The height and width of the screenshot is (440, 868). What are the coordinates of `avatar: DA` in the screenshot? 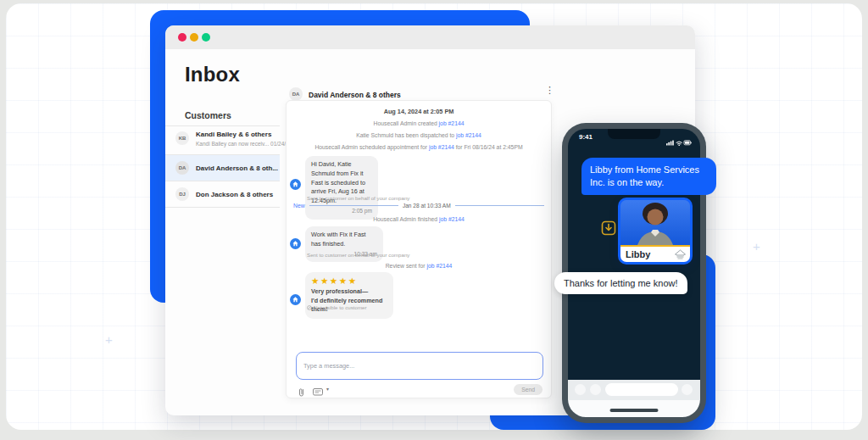 It's located at (182, 168).